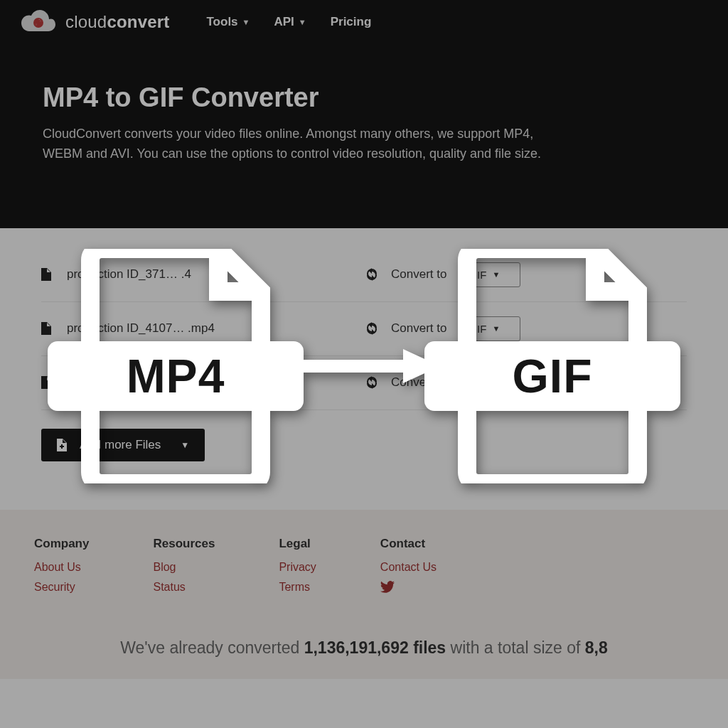 The width and height of the screenshot is (728, 728). What do you see at coordinates (408, 567) in the screenshot?
I see `footer-link-contact-us: Contact Us` at bounding box center [408, 567].